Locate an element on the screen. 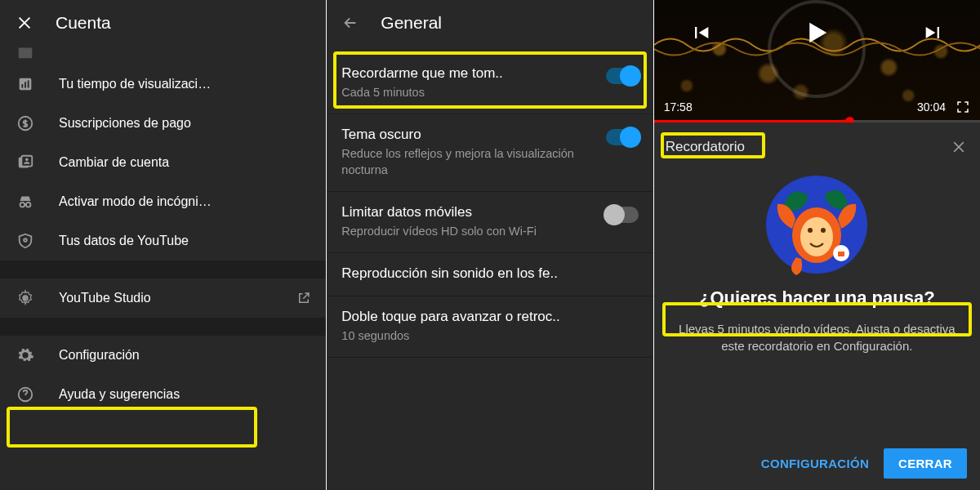 Image resolution: width=980 pixels, height=490 pixels. gear-icon is located at coordinates (25, 355).